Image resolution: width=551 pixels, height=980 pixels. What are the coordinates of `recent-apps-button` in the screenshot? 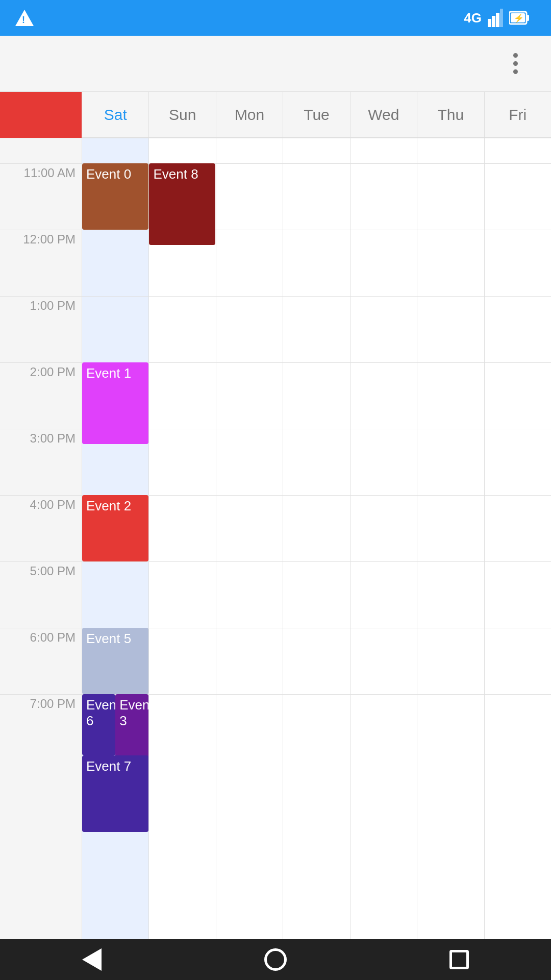 It's located at (459, 960).